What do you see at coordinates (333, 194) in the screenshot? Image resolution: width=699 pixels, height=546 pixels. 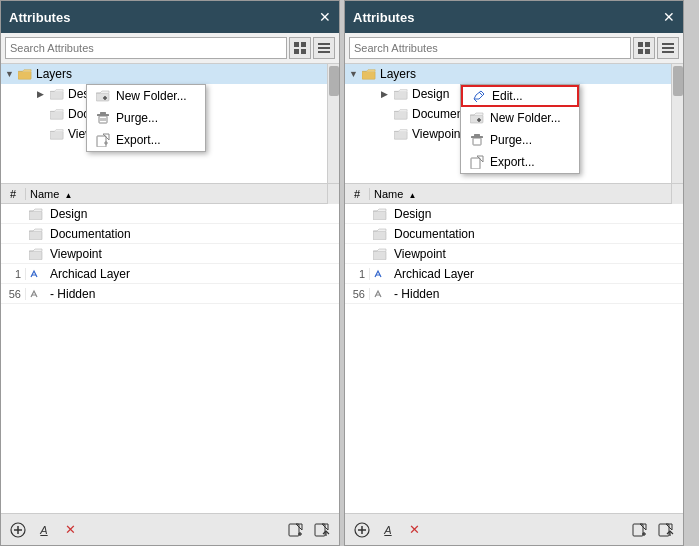 I see `table-scrollbar-top-left` at bounding box center [333, 194].